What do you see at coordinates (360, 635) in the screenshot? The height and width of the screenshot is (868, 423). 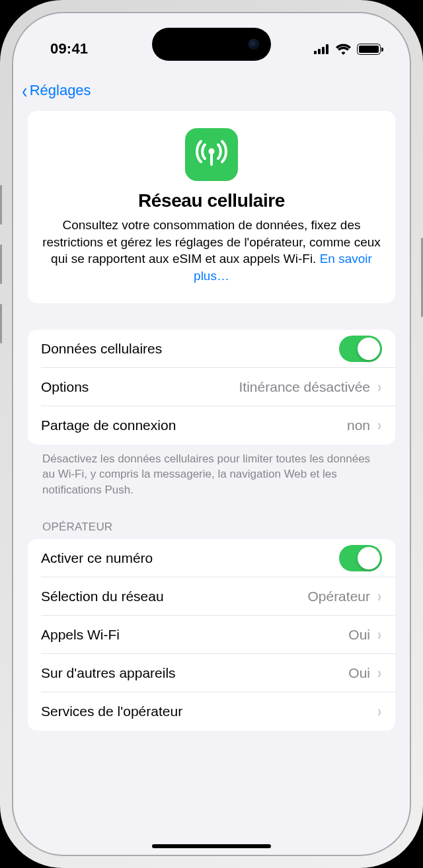 I see `wifi-calls-value: Oui` at bounding box center [360, 635].